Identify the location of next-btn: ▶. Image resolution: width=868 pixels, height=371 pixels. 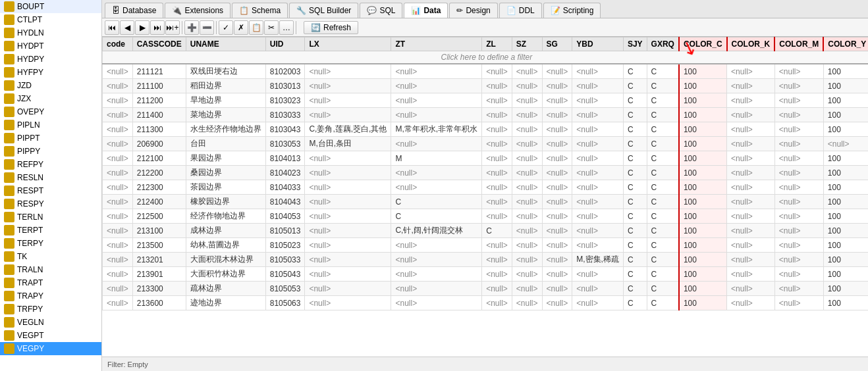
(142, 28).